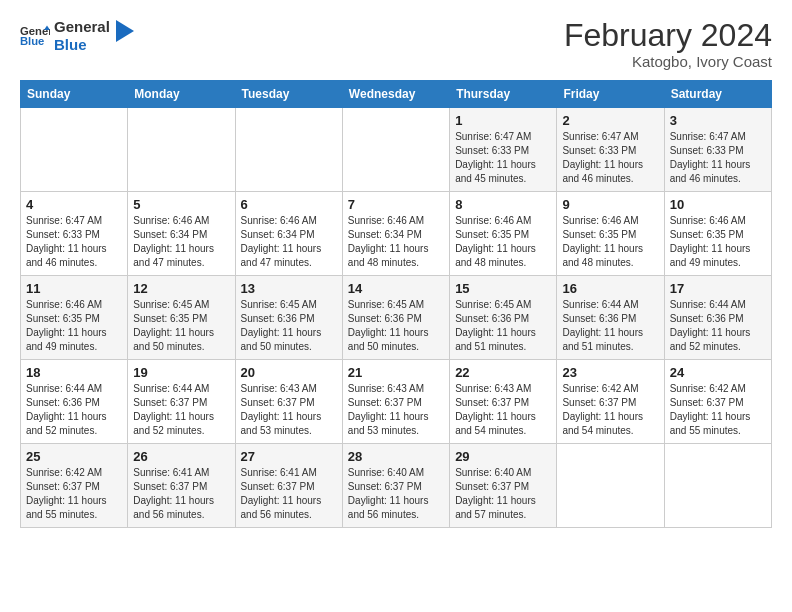 The height and width of the screenshot is (612, 792). Describe the element at coordinates (396, 44) in the screenshot. I see `header: General Blue General Blue February 2024 …` at that location.